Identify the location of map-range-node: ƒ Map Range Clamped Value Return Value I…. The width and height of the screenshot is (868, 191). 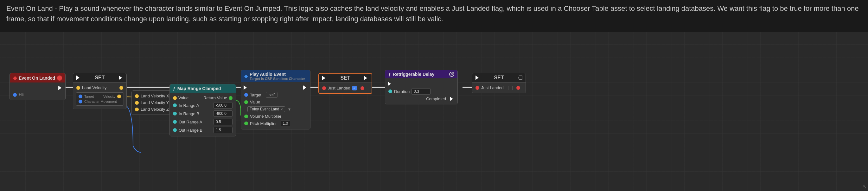
(203, 110).